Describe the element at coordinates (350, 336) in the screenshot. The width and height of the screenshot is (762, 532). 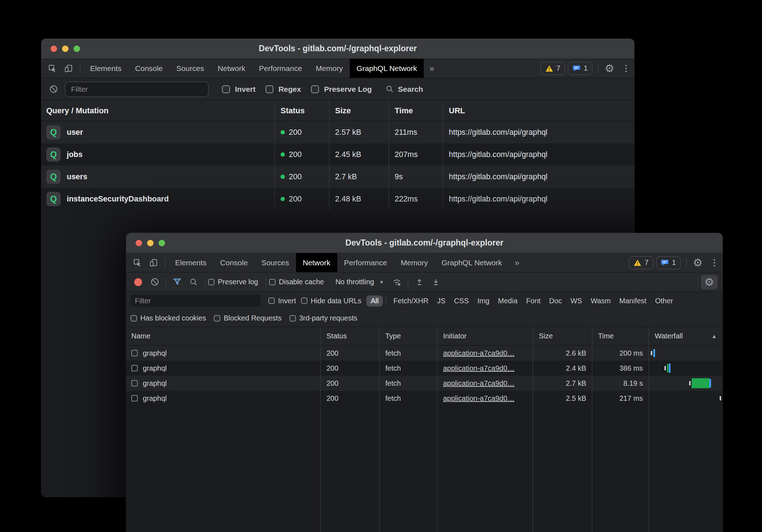
I see `column-header-status: Status` at that location.